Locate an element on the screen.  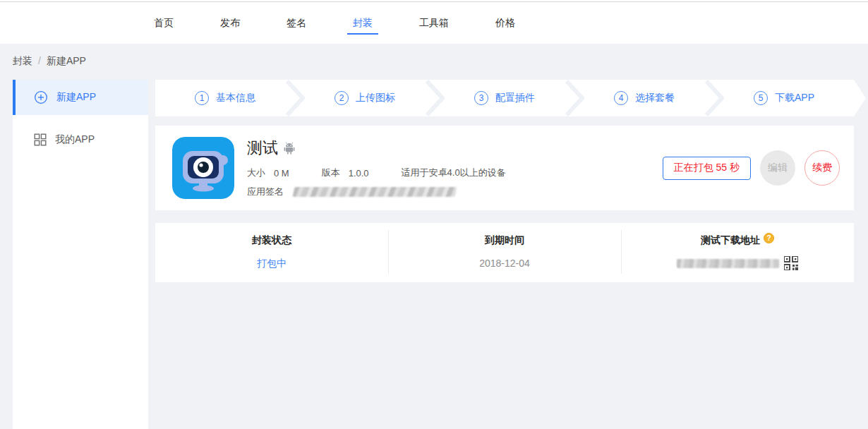
nav-item-pricing: 价格 is located at coordinates (505, 22).